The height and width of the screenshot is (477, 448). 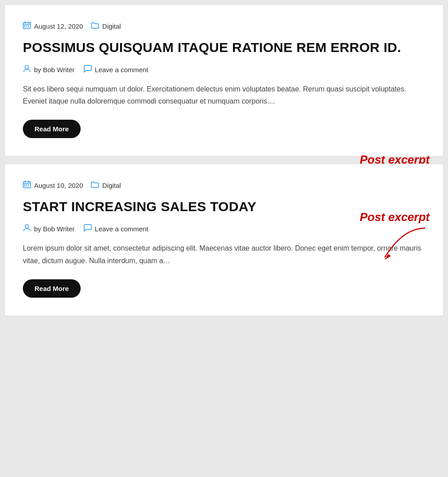 I want to click on category-text-1: Digital, so click(x=112, y=26).